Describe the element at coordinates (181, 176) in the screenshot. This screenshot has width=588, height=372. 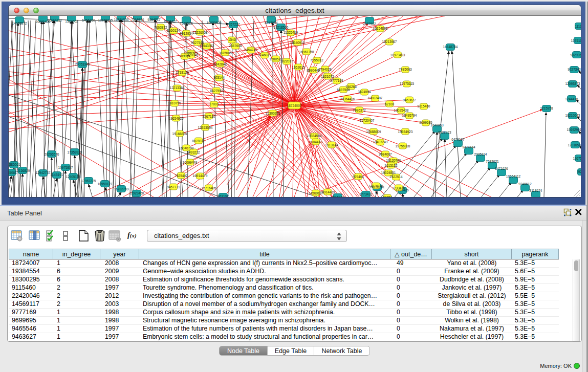
I see `svg-text: 7625402` at that location.